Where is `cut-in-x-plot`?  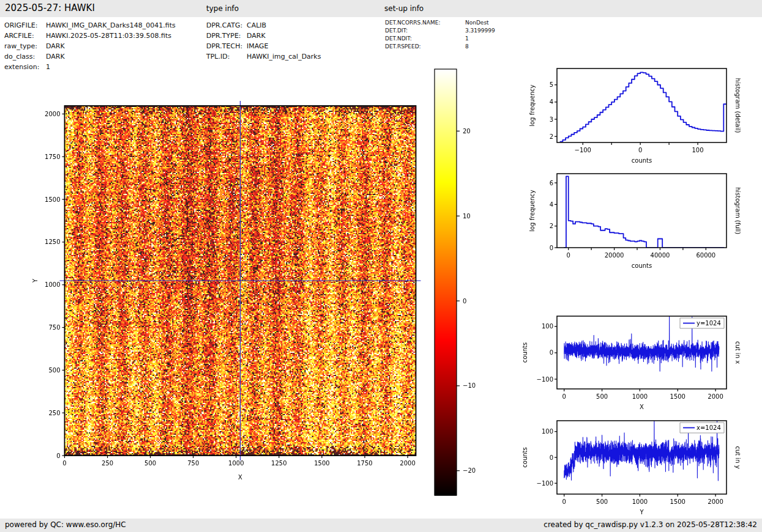
cut-in-x-plot is located at coordinates (641, 364).